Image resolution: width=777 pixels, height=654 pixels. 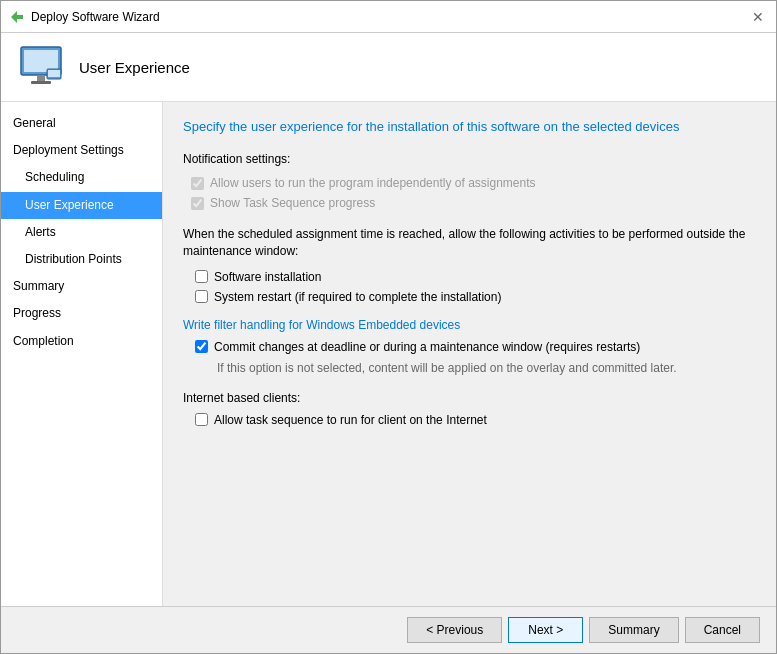 I want to click on computer-icon, so click(x=41, y=67).